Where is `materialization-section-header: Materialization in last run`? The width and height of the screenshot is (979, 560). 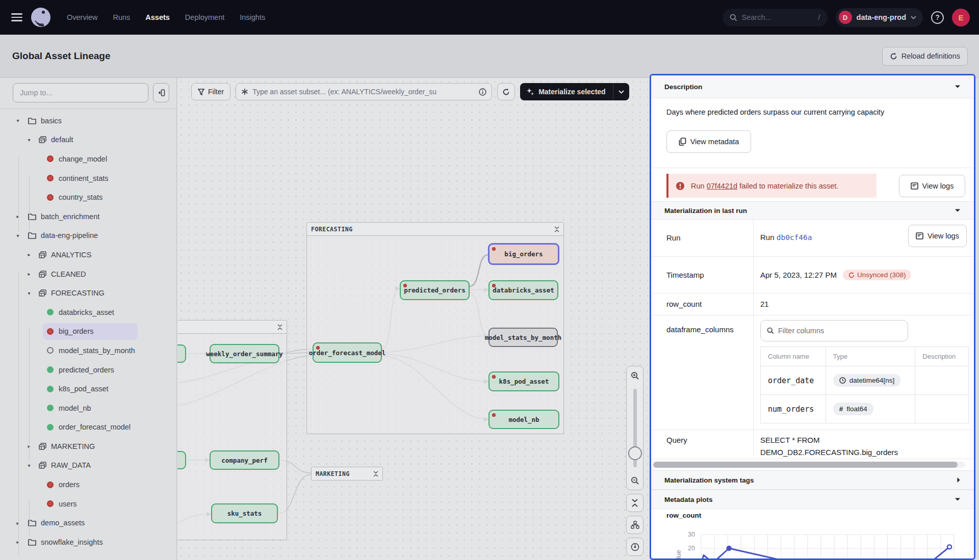
materialization-section-header: Materialization in last run is located at coordinates (813, 210).